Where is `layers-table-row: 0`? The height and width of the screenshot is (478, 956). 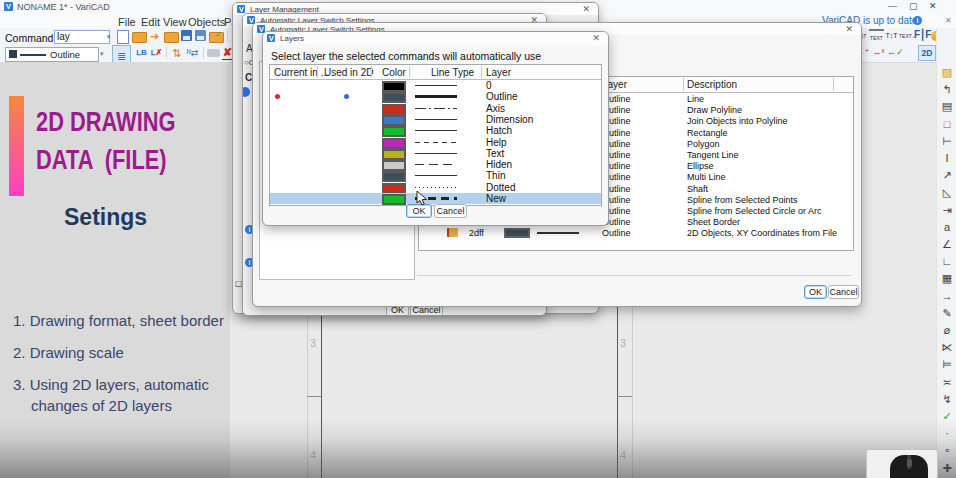 layers-table-row: 0 is located at coordinates (436, 86).